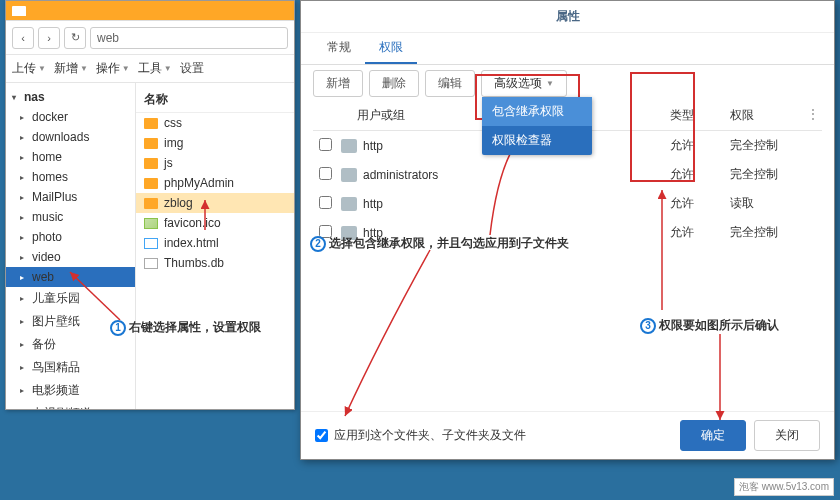 This screenshot has height=500, width=840. Describe the element at coordinates (420, 436) in the screenshot. I see `apply-recursive-checkbox: 应用到这个文件夹、子文件夹及文件` at that location.